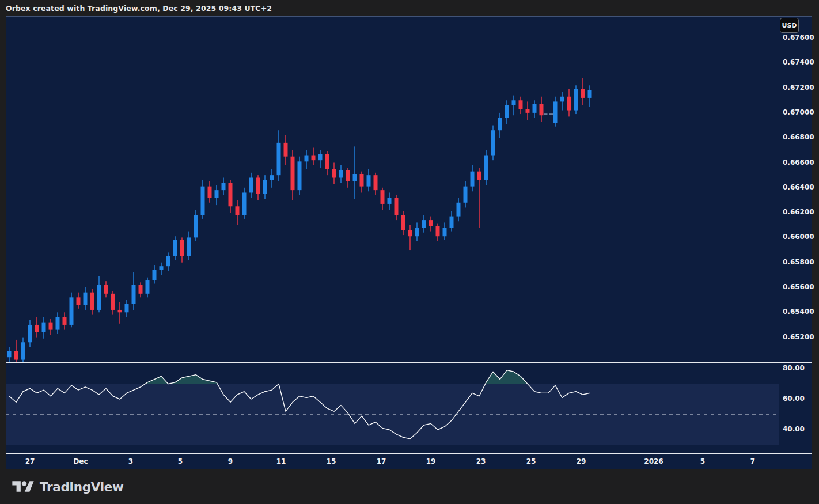  Describe the element at coordinates (789, 25) in the screenshot. I see `currency-toggle-button: USD` at that location.